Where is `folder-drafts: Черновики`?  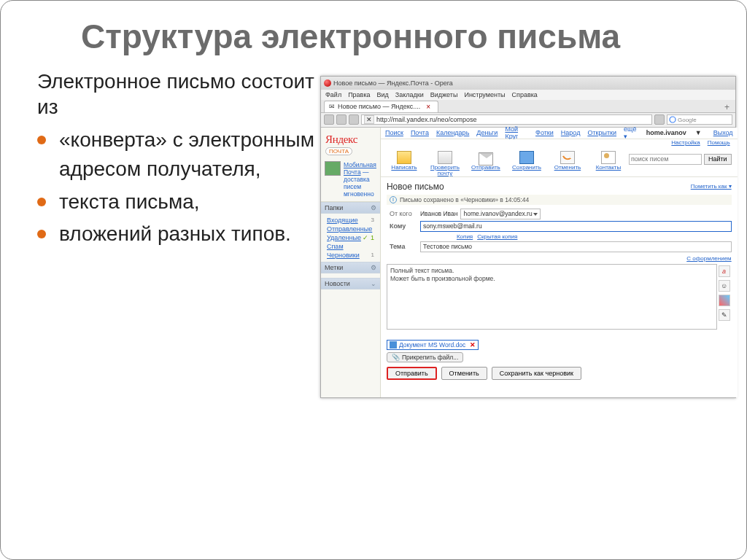 folder-drafts: Черновики is located at coordinates (343, 255).